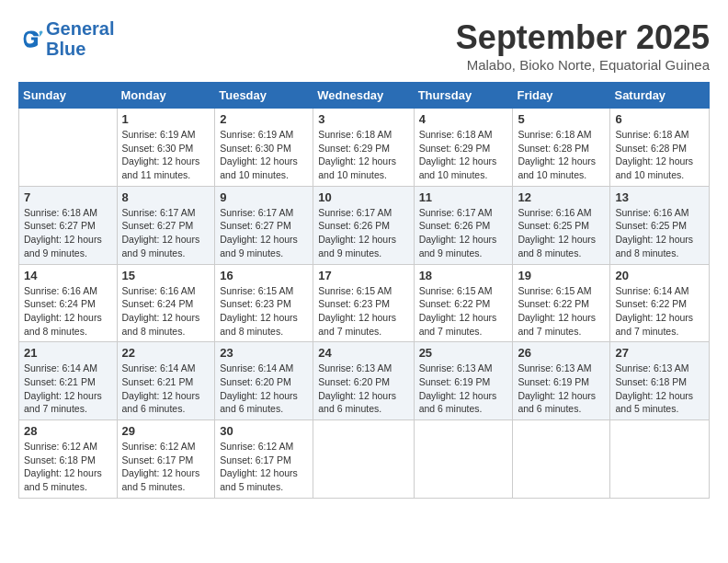  Describe the element at coordinates (463, 381) in the screenshot. I see `day-cell: 25Sunrise: 6:13 AM Sunset: 6:19 PM Dayli…` at that location.